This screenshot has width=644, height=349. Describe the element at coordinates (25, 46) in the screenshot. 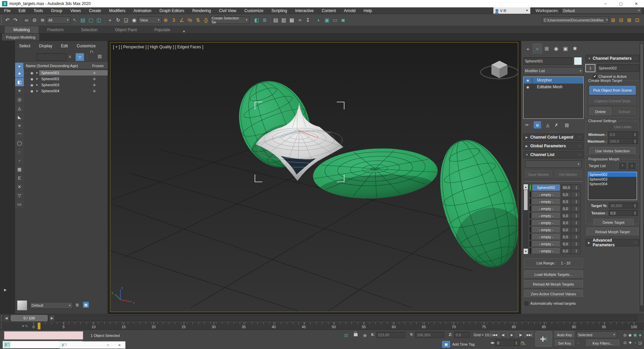

I see `explorer-menu-select: Select` at that location.